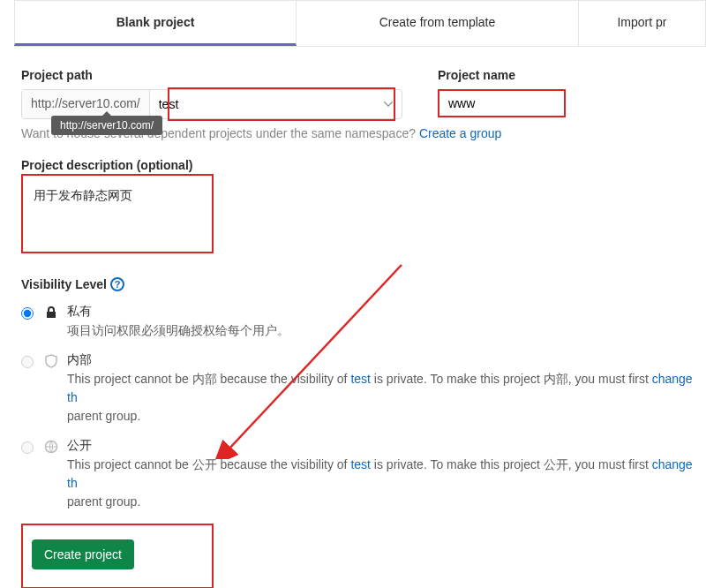  What do you see at coordinates (107, 125) in the screenshot?
I see `path-tooltip: http://server10.com/` at bounding box center [107, 125].